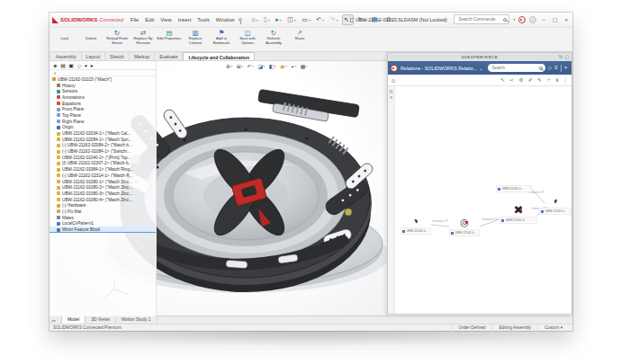  What do you see at coordinates (103, 86) in the screenshot?
I see `tree-item: History` at bounding box center [103, 86].